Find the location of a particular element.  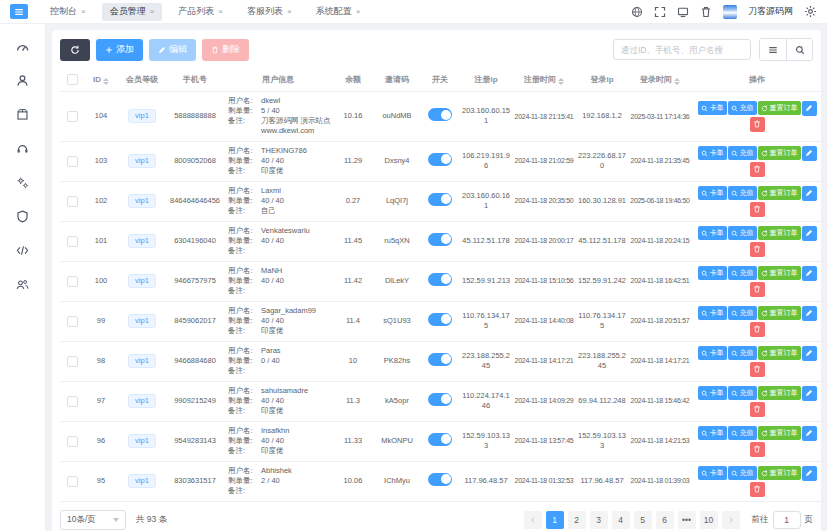

next-page-button is located at coordinates (731, 520).